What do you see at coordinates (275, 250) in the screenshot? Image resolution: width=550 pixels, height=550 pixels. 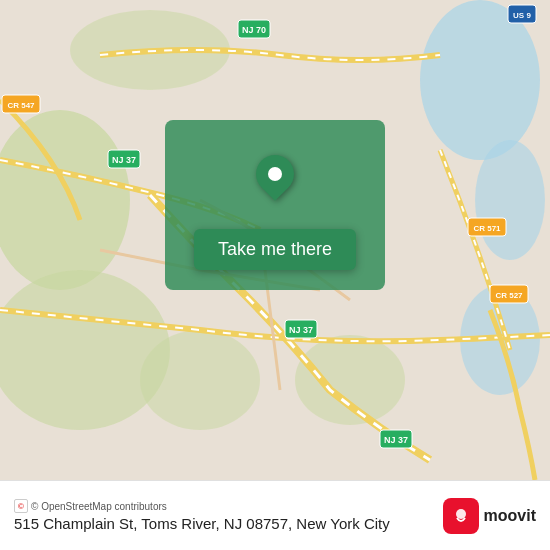 I see `take-me-there-button: Take me there` at bounding box center [275, 250].